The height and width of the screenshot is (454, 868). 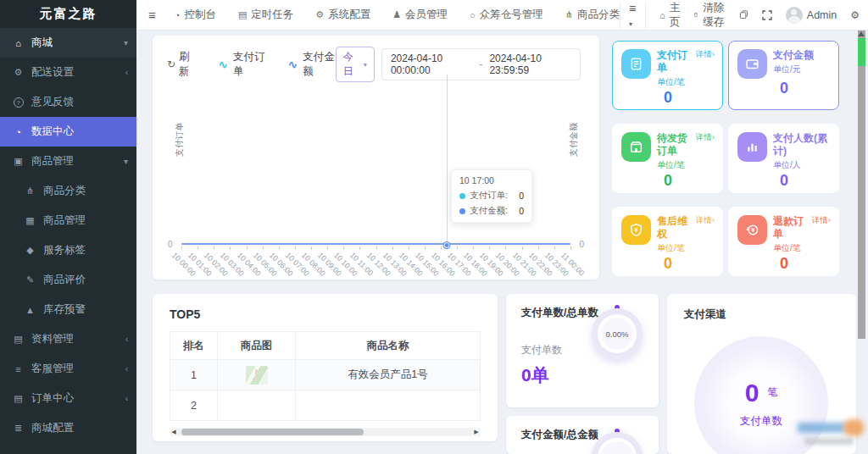 What do you see at coordinates (668, 158) in the screenshot?
I see `stat-card-to-ship: 待发货订单详情›单位/笔0` at bounding box center [668, 158].